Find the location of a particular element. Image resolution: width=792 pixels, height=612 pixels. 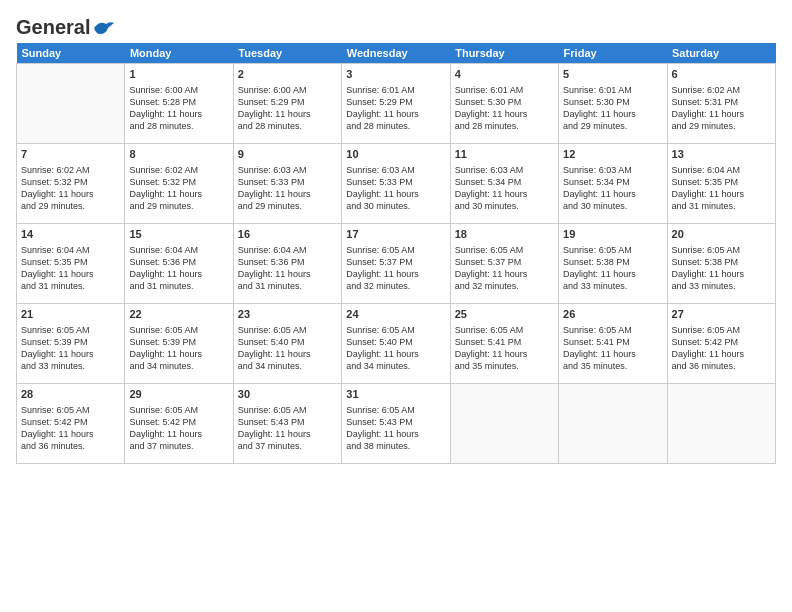

day-number: 4 is located at coordinates (504, 74).